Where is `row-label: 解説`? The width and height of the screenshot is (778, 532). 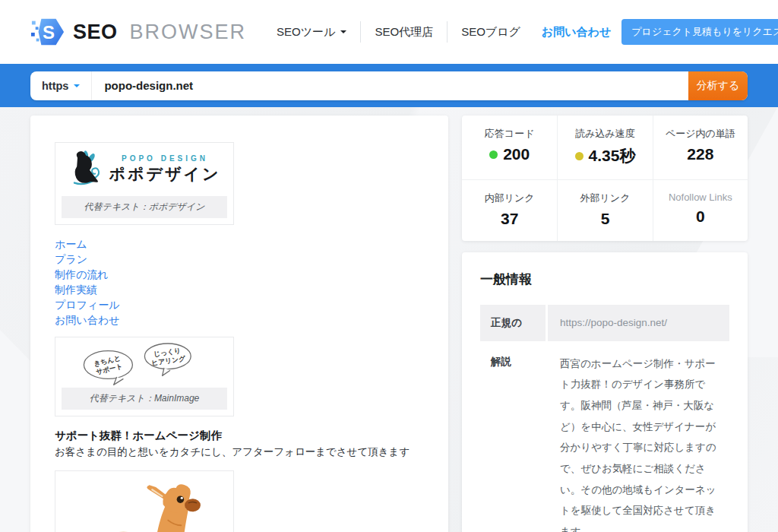 row-label: 解説 is located at coordinates (513, 438).